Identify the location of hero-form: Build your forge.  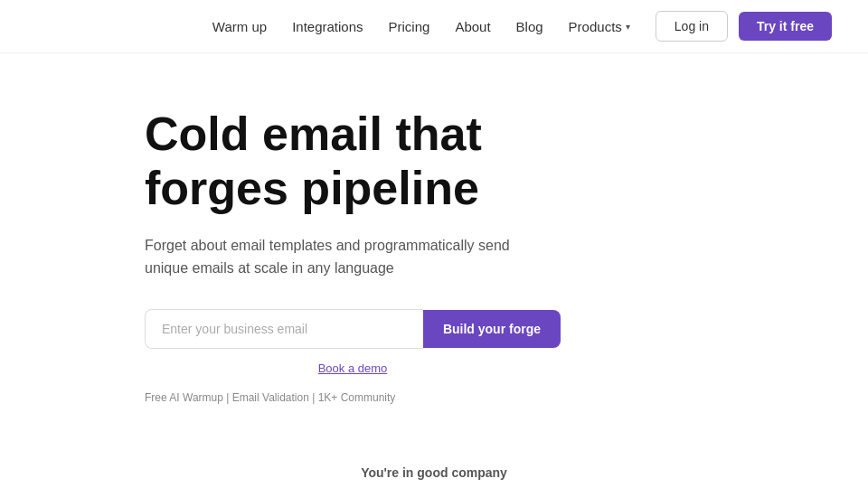
(353, 329).